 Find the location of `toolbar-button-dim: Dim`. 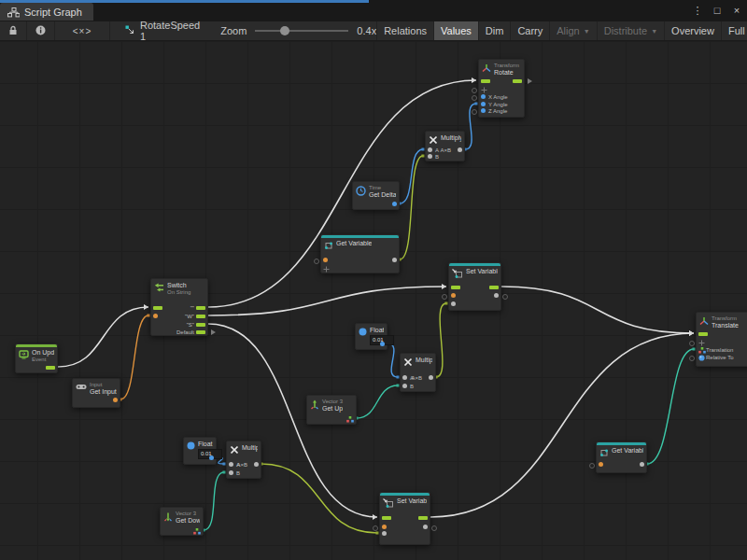

toolbar-button-dim: Dim is located at coordinates (495, 31).